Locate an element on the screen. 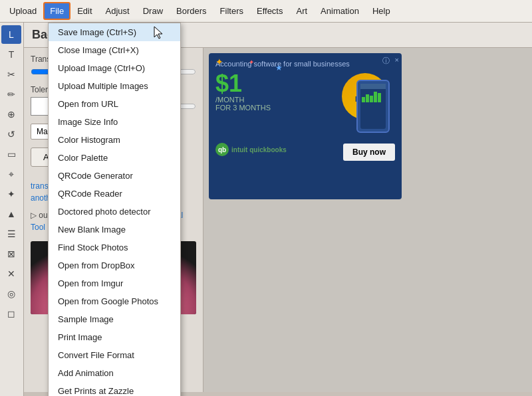 This screenshot has width=532, height=396. menu-draw: Draw is located at coordinates (153, 11).